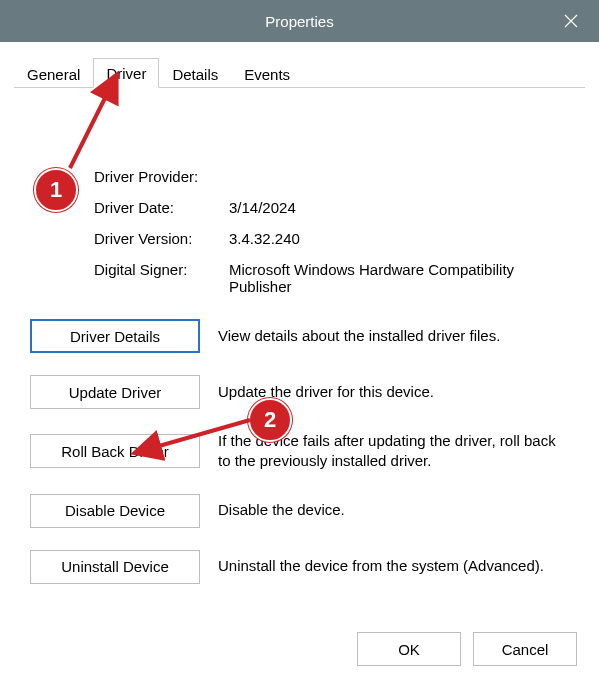 The width and height of the screenshot is (599, 682). I want to click on annotation-marker-1: 1, so click(56, 190).